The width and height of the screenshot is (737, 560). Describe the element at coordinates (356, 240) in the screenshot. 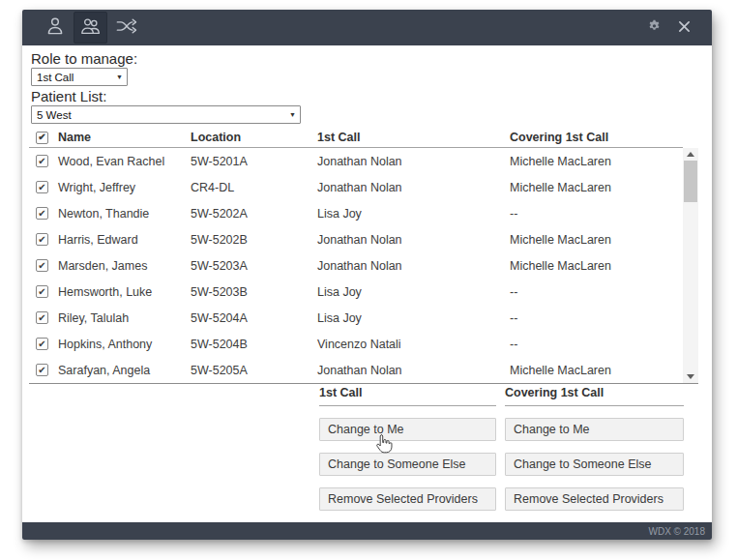

I see `table-row: Harris, Edward 5W-5202B Jonathan Nolan M…` at that location.